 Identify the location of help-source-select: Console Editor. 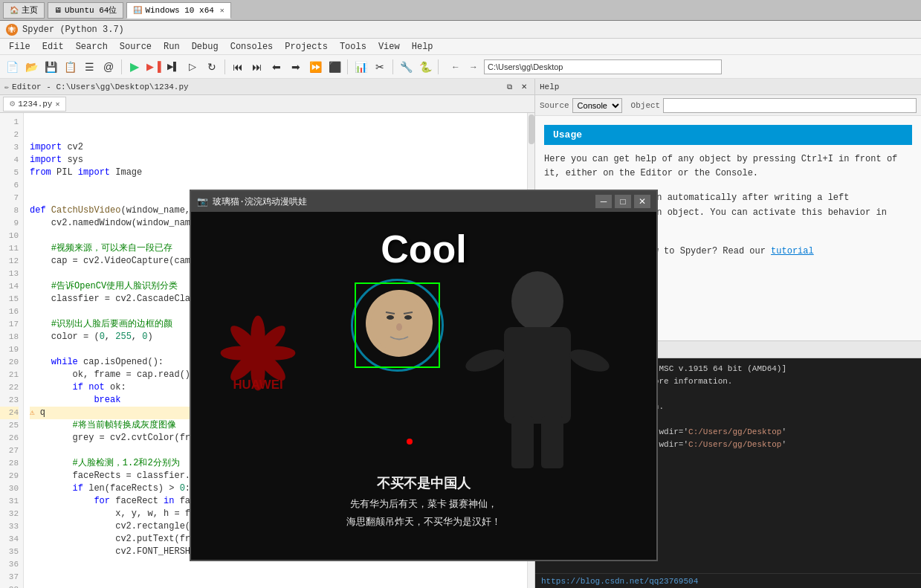
(598, 106).